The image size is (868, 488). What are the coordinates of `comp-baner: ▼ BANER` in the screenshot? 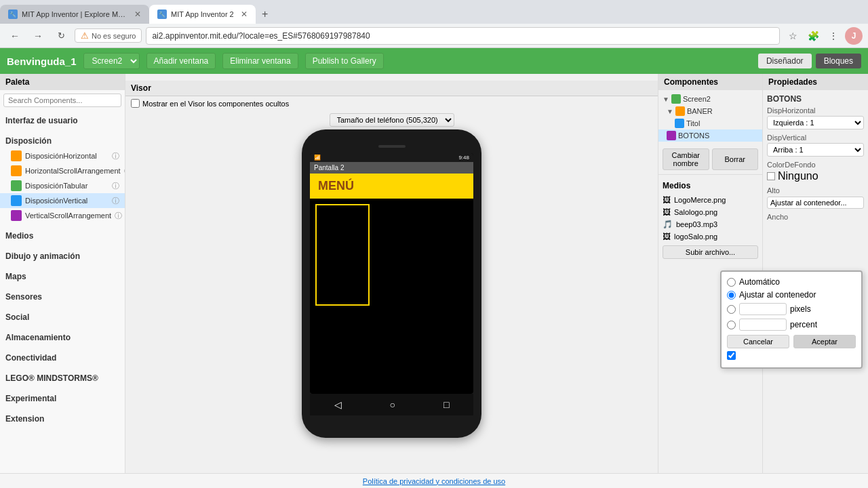 It's located at (711, 111).